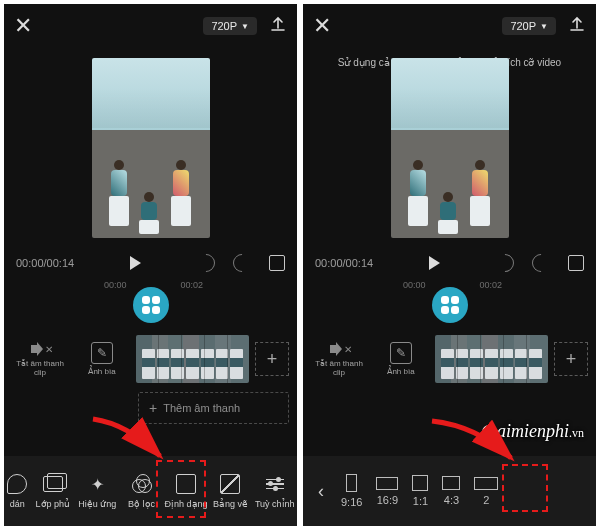 The width and height of the screenshot is (600, 530). Describe the element at coordinates (275, 484) in the screenshot. I see `adjust-icon` at that location.